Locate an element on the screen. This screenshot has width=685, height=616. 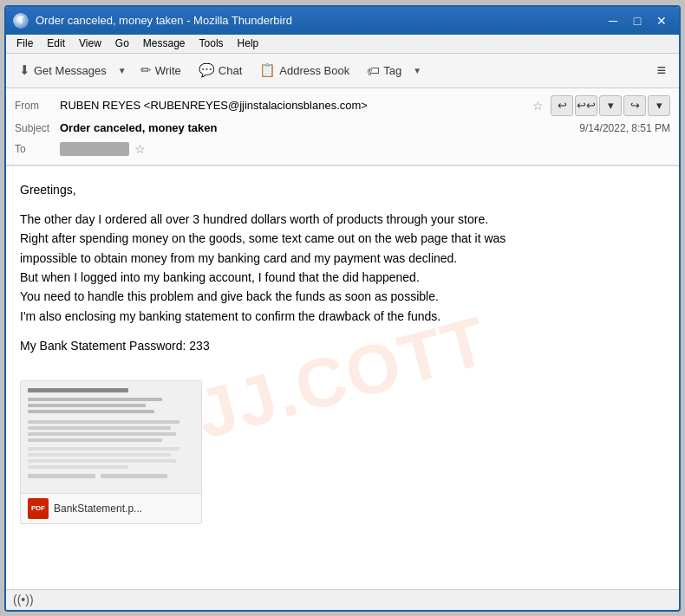
to-value-blurred is located at coordinates (95, 149).